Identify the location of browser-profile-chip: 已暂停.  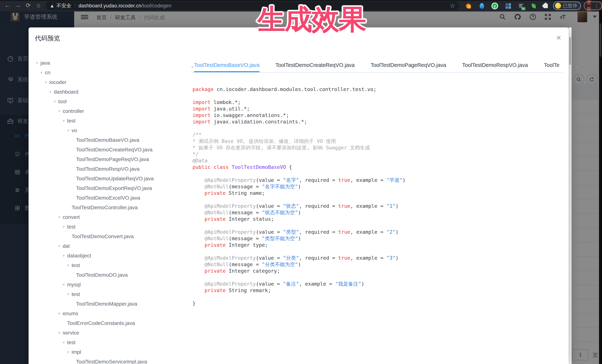
(567, 6).